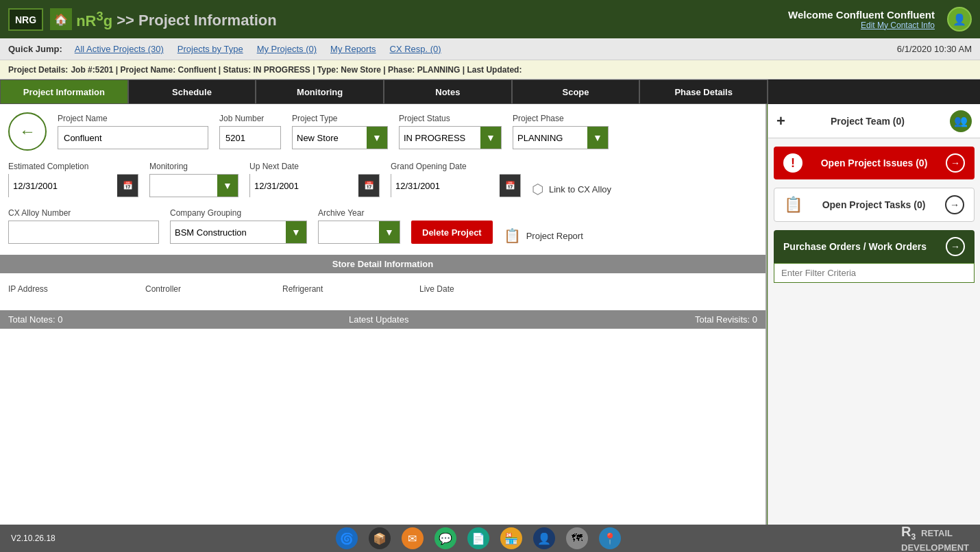 The width and height of the screenshot is (980, 552). I want to click on up-next-input, so click(304, 186).